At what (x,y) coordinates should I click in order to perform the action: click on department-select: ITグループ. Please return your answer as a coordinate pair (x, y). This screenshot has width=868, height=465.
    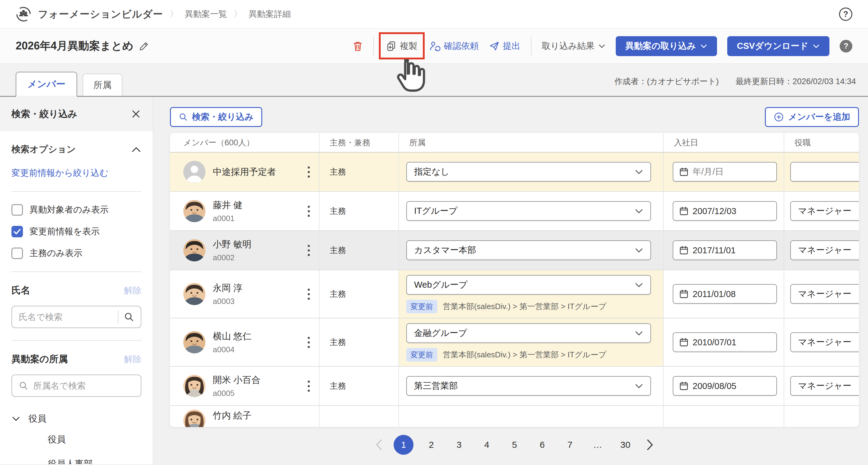
    Looking at the image, I should click on (529, 211).